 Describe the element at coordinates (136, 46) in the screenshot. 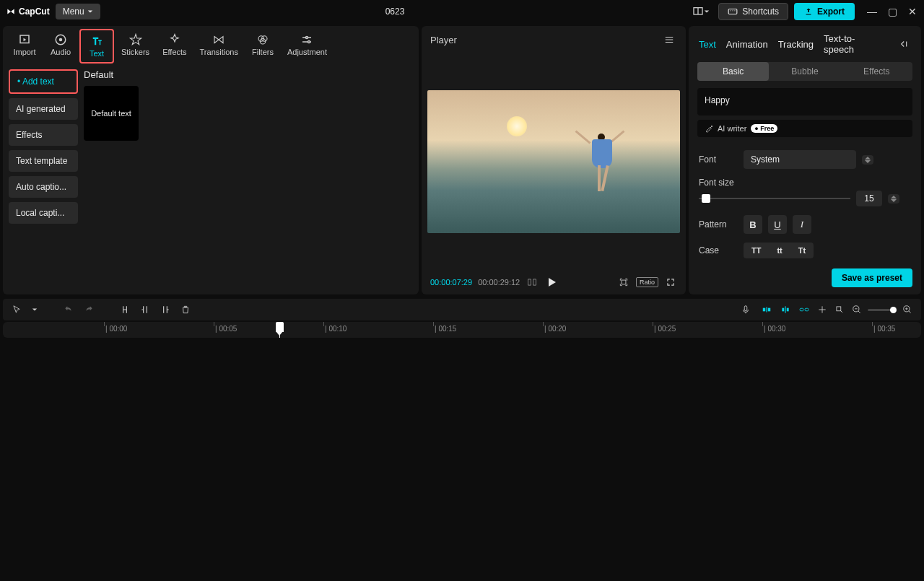

I see `tab-stickers: Stickers` at that location.